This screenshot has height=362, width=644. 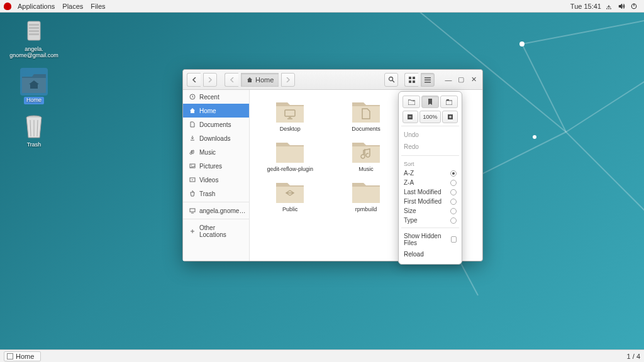 I want to click on path-label: Home, so click(x=264, y=80).